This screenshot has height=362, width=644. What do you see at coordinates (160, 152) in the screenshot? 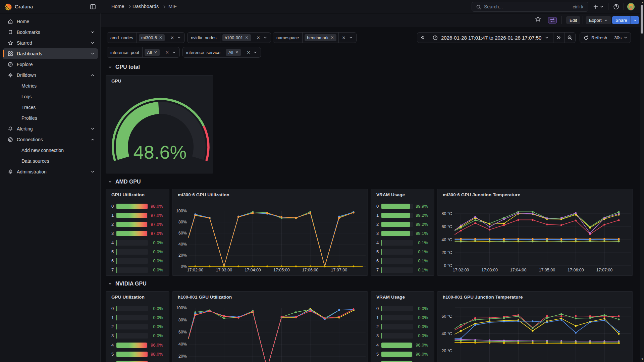
I see `svg-text: 48.6%` at bounding box center [160, 152].